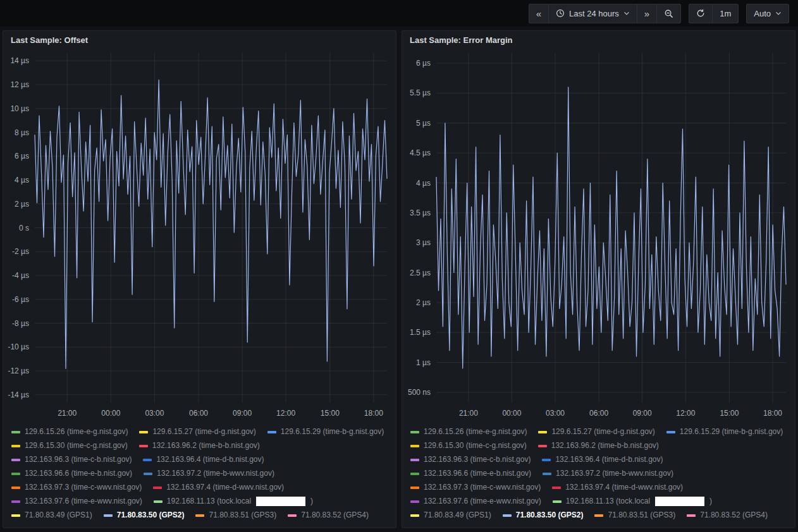  Describe the element at coordinates (476, 446) in the screenshot. I see `legend-label: 129.6.15.30 (time-c-g.nist.gov)` at that location.